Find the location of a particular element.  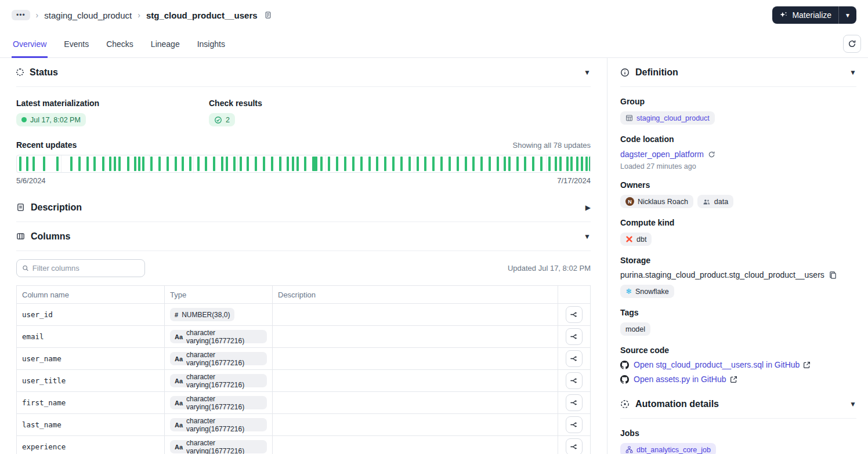

description-expand-chevron-icon: ▶ is located at coordinates (588, 208).